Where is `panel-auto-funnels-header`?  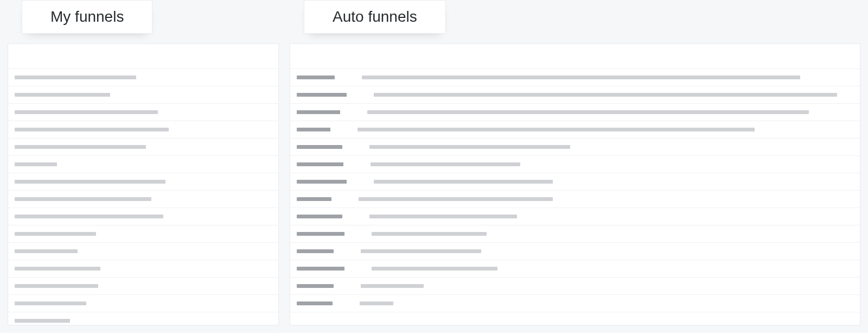
panel-auto-funnels-header is located at coordinates (575, 56).